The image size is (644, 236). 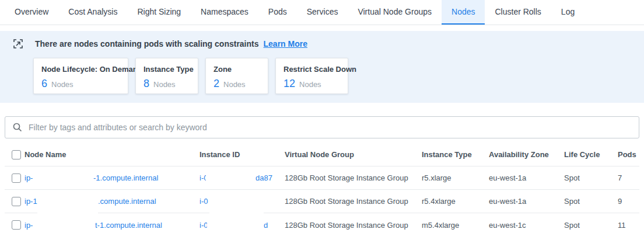 I want to click on card-title: Zone, so click(x=237, y=69).